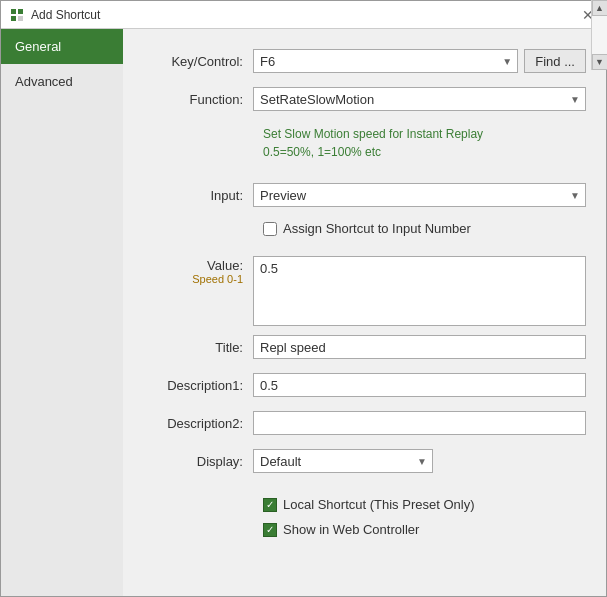 The height and width of the screenshot is (597, 607). What do you see at coordinates (424, 530) in the screenshot?
I see `show-web-row: Show in Web Controller` at bounding box center [424, 530].